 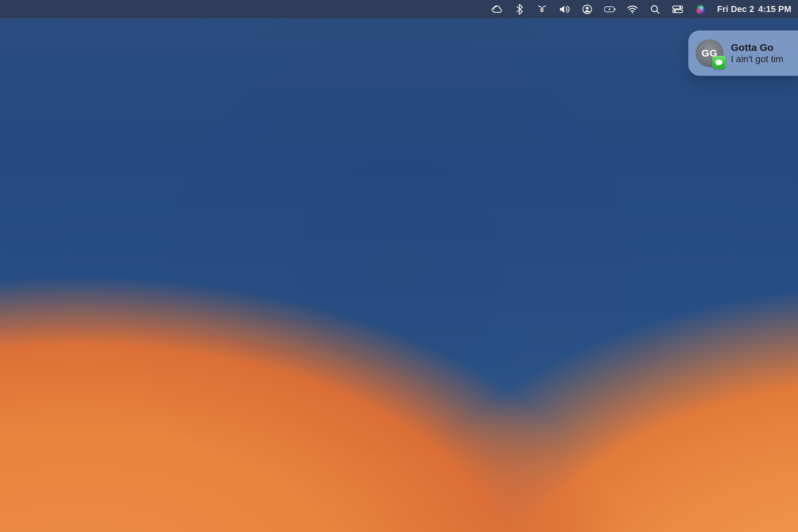 I want to click on battery-charging-icon, so click(x=610, y=10).